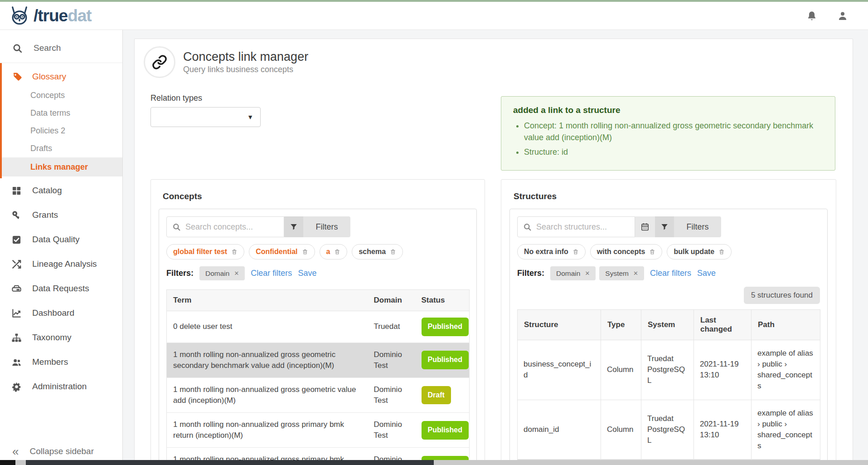 The height and width of the screenshot is (465, 868). Describe the element at coordinates (61, 338) in the screenshot. I see `sidebar-item-taxonomy: Taxonomy` at that location.